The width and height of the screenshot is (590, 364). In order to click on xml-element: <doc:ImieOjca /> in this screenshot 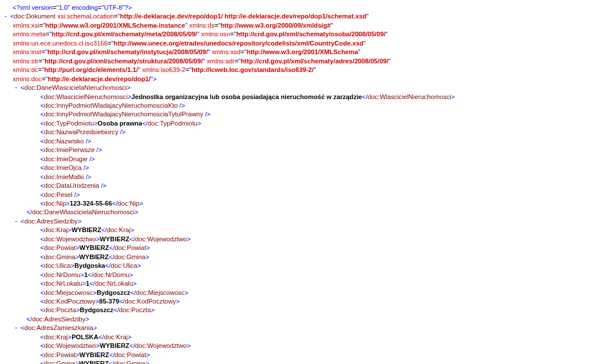, I will do `click(295, 168)`.